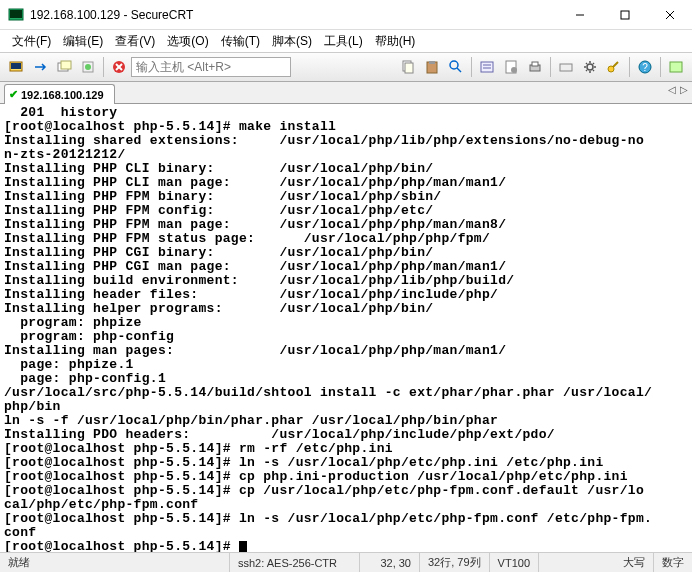 The height and width of the screenshot is (572, 692). Describe the element at coordinates (390, 562) in the screenshot. I see `status-cursor: 32, 30` at that location.